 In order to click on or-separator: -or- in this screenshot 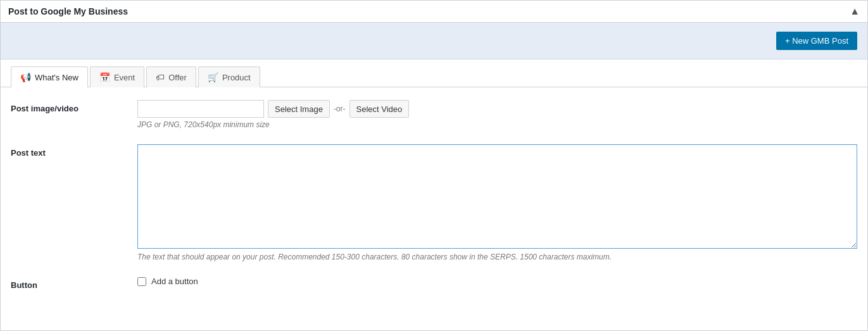, I will do `click(339, 109)`.